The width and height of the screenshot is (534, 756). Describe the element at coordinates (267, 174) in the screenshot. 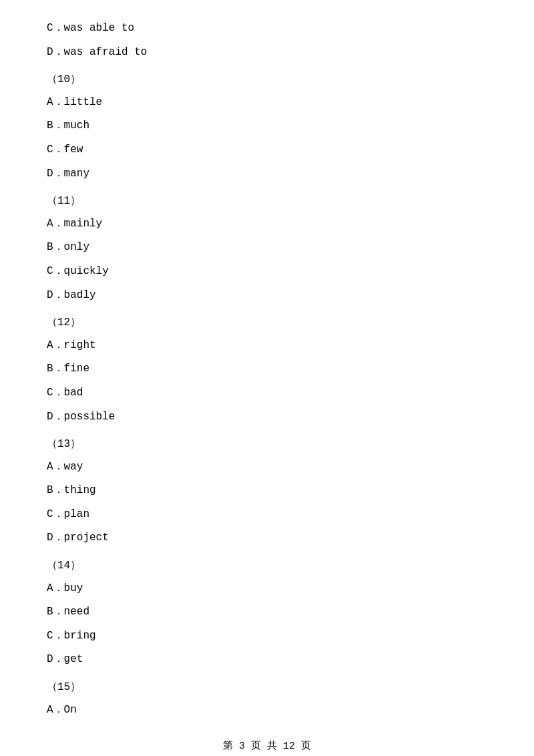

I see `option-item: D．many` at that location.